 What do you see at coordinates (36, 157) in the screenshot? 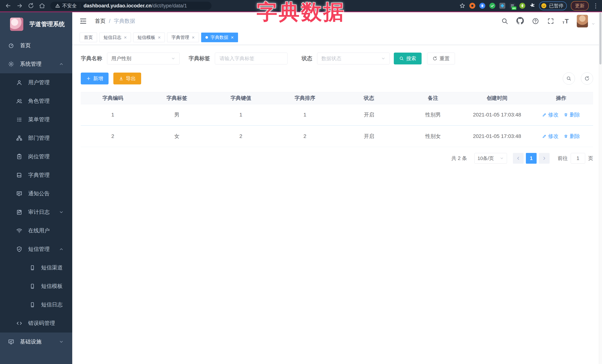
I see `sidebar-item-posts: 岗位管理` at bounding box center [36, 157].